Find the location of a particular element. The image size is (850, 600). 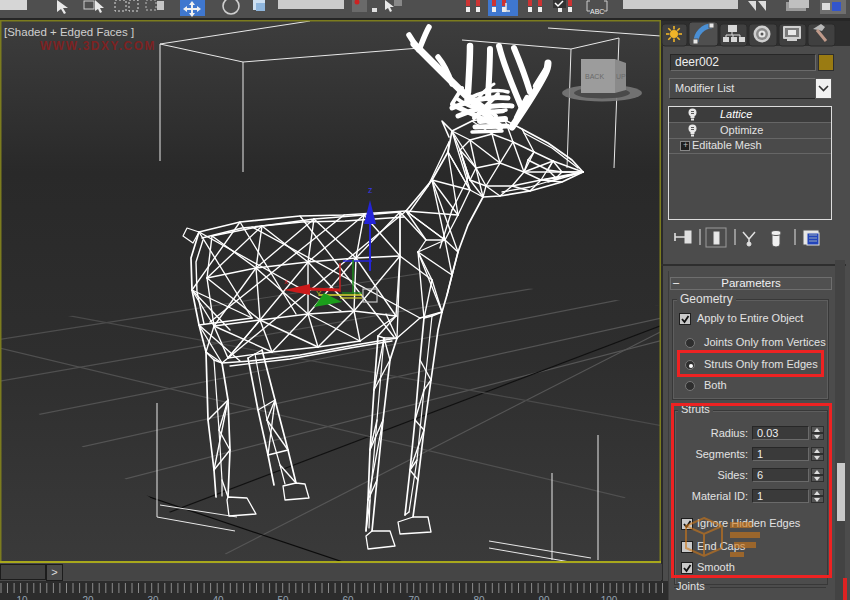

svg-text: BACK is located at coordinates (594, 76).